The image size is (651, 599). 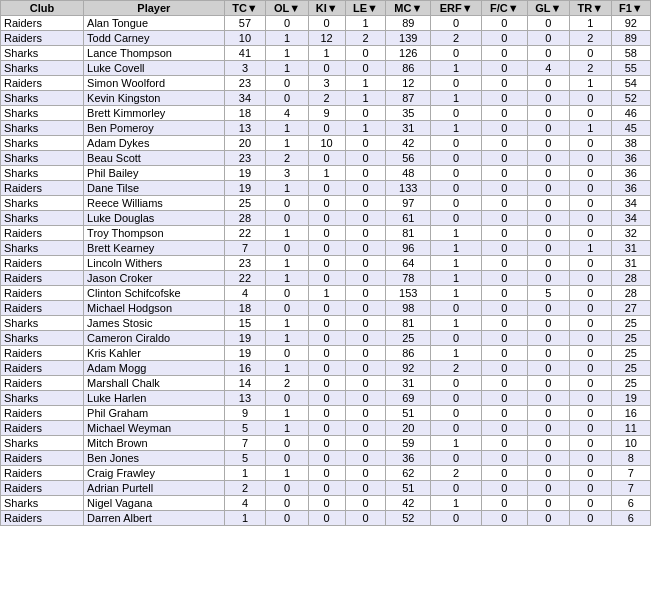 I want to click on col-header-player: Player, so click(x=154, y=8).